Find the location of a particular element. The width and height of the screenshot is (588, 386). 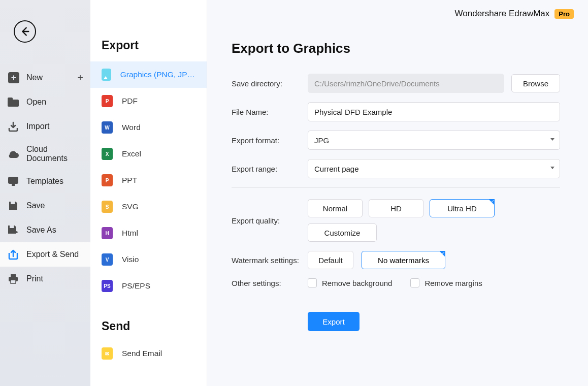

import-icon is located at coordinates (13, 126).